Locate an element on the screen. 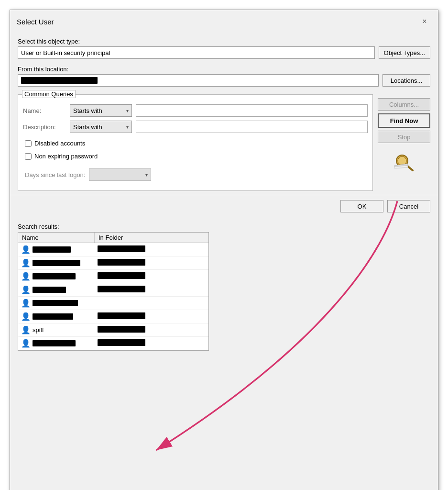 This screenshot has height=490, width=448. cancel-button: Cancel is located at coordinates (409, 206).